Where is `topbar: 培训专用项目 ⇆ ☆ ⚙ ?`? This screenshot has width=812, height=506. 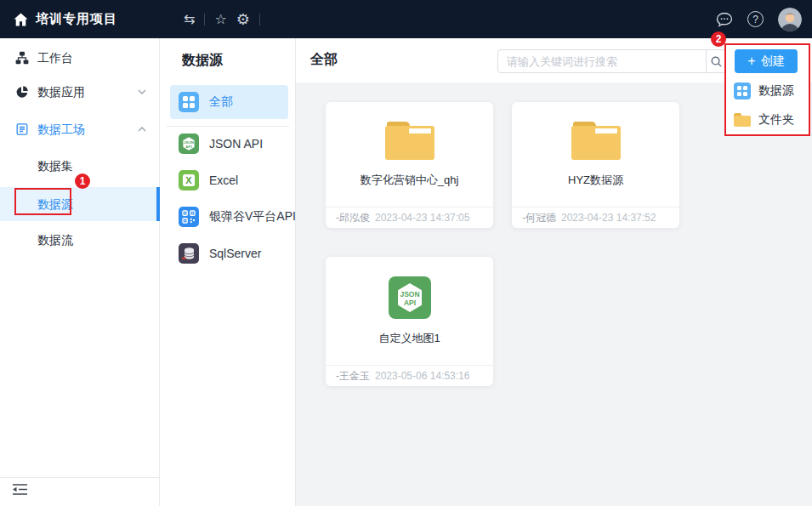 topbar: 培训专用项目 ⇆ ☆ ⚙ ? is located at coordinates (406, 19).